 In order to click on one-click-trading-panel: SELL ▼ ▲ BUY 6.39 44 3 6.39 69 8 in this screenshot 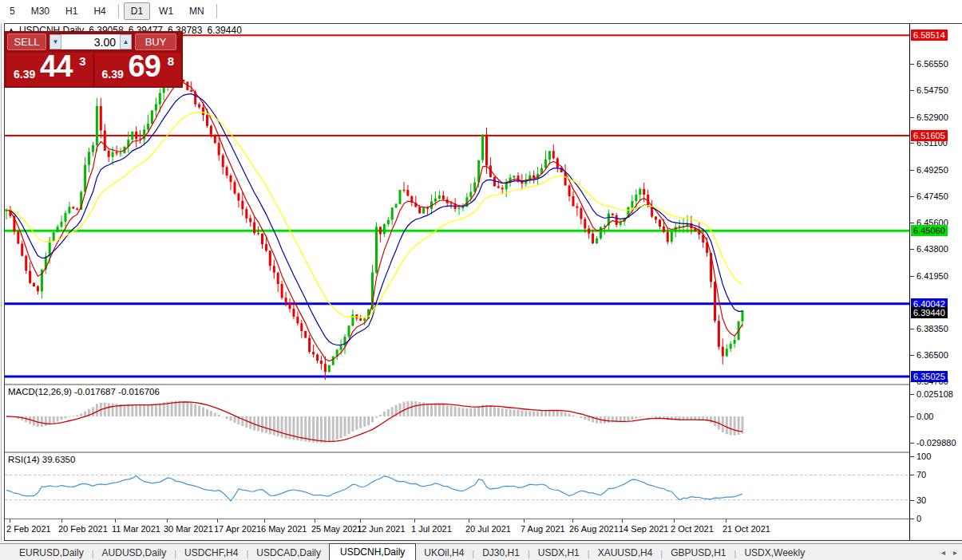, I will do `click(93, 59)`.